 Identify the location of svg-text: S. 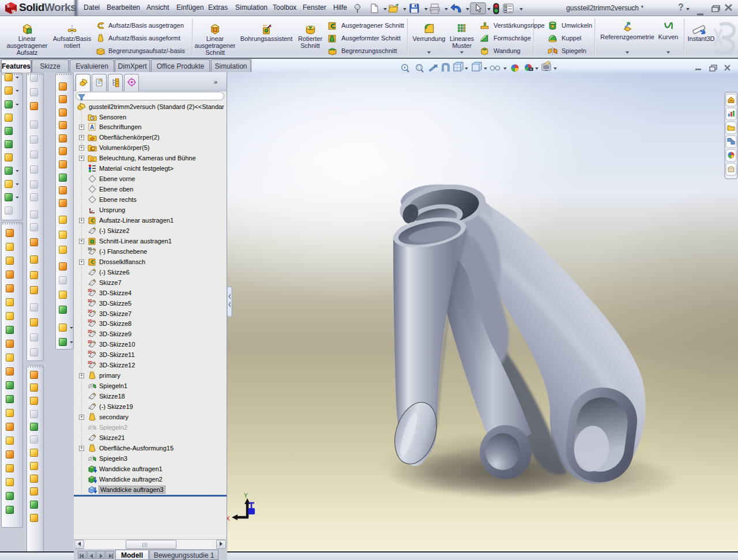
(8, 6).